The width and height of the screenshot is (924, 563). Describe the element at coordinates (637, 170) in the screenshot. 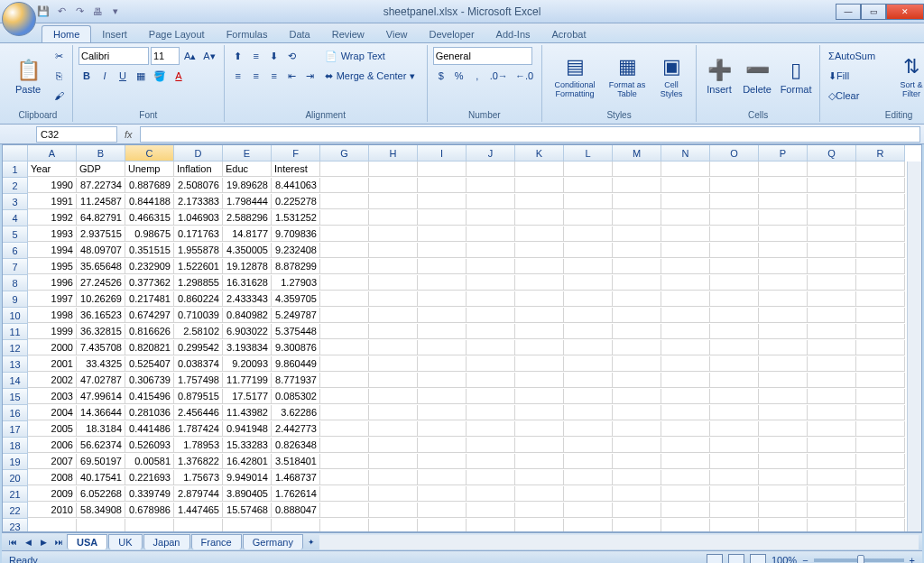

I see `cell-M1` at that location.